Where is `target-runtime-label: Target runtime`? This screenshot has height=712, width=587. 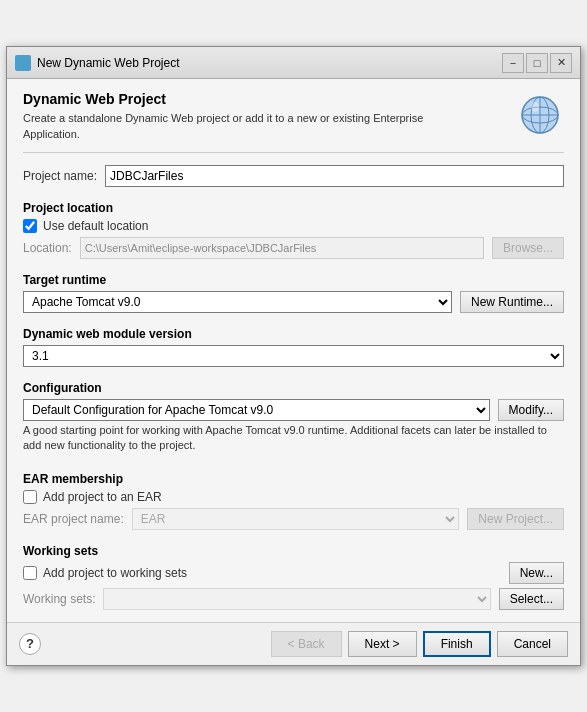 target-runtime-label: Target runtime is located at coordinates (294, 280).